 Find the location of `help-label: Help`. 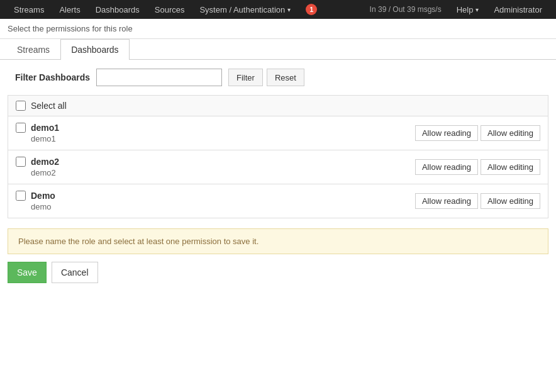

help-label: Help is located at coordinates (465, 10).